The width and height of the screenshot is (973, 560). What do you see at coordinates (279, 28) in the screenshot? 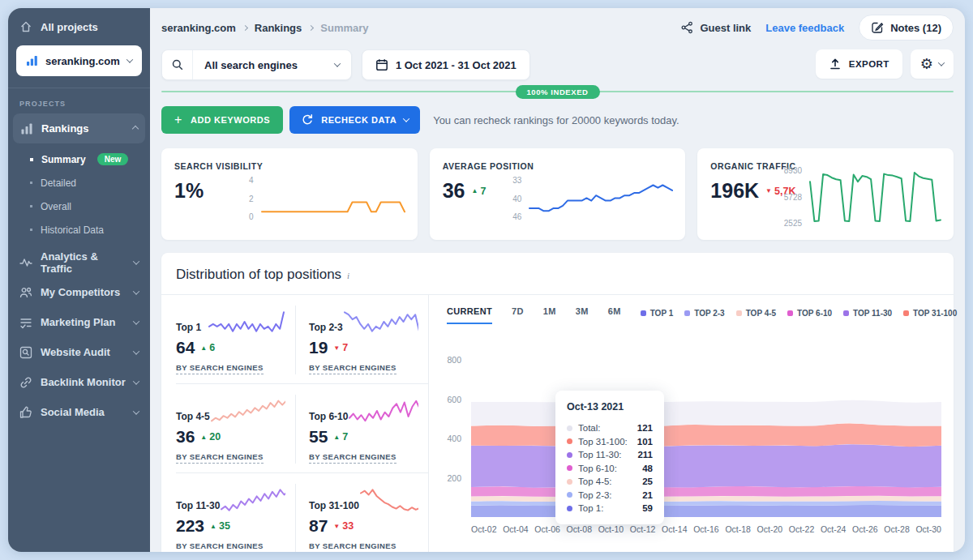
I see `breadcrumb-item: Rankings` at bounding box center [279, 28].